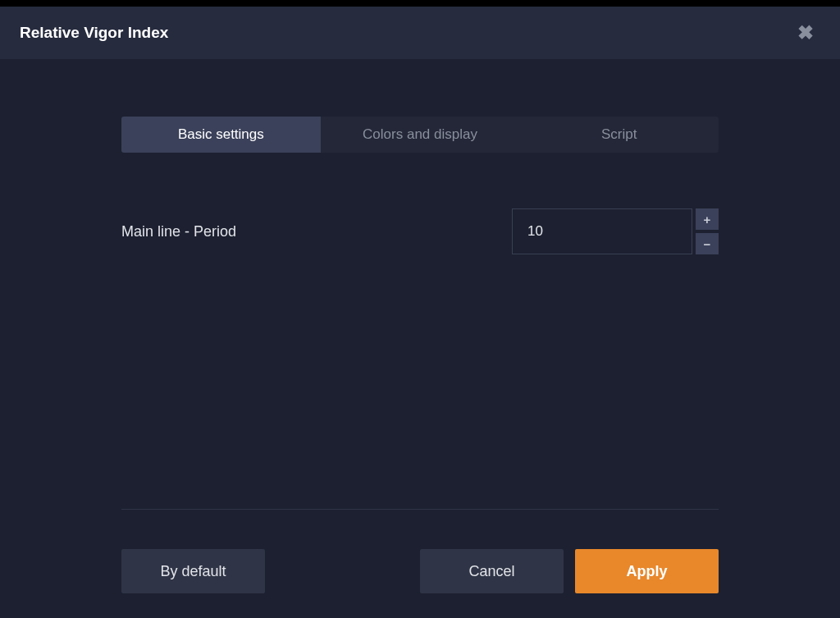 Image resolution: width=840 pixels, height=618 pixels. What do you see at coordinates (194, 571) in the screenshot?
I see `by-default-button: By default` at bounding box center [194, 571].